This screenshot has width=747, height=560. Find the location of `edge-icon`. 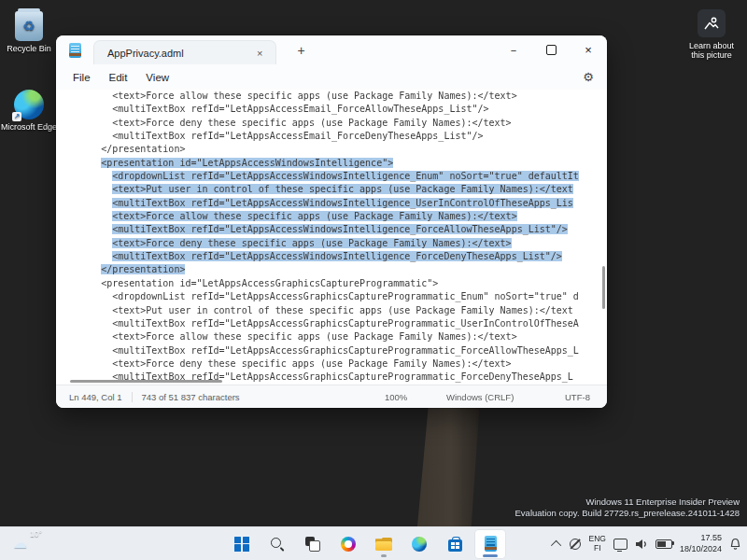

edge-icon is located at coordinates (419, 544).